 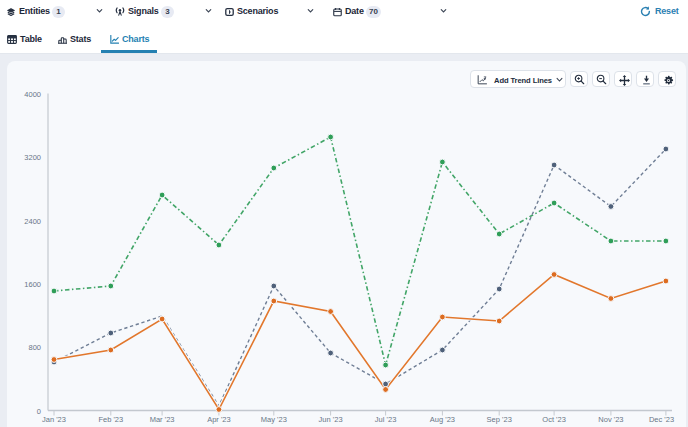 What do you see at coordinates (162, 420) in the screenshot?
I see `svg-text: Mar '23` at bounding box center [162, 420].